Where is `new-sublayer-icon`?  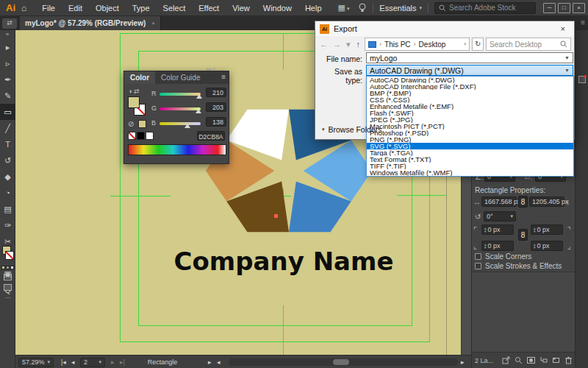 new-sublayer-icon is located at coordinates (544, 361).